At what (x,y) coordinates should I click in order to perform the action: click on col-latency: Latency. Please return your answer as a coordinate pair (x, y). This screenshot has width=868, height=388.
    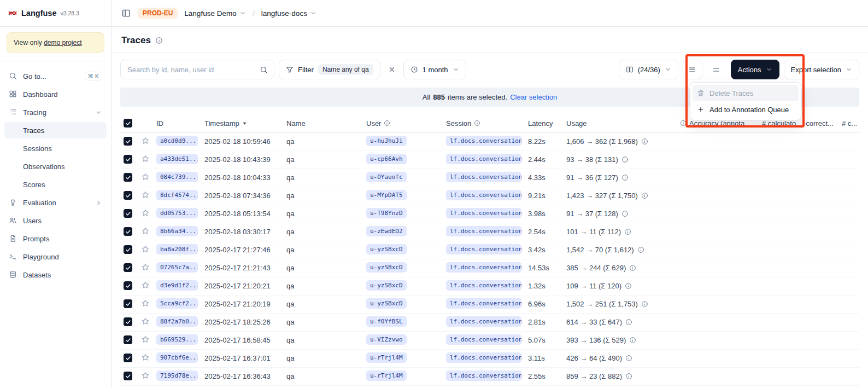
    Looking at the image, I should click on (544, 124).